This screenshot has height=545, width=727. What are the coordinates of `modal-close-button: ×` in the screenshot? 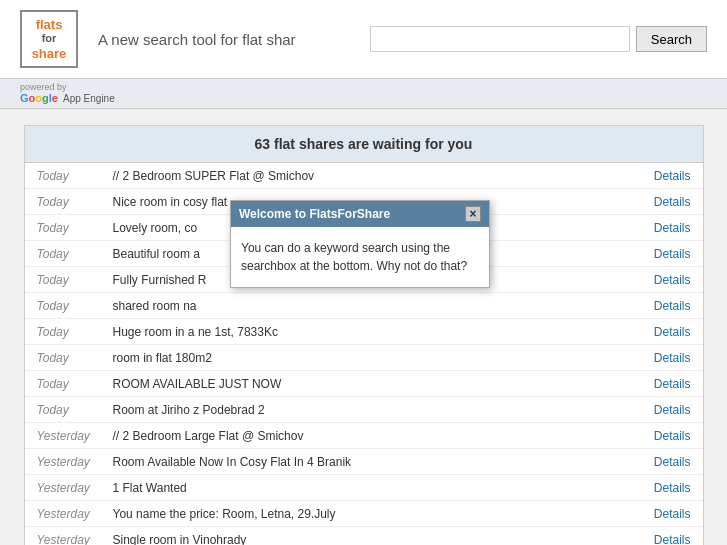 It's located at (473, 214).